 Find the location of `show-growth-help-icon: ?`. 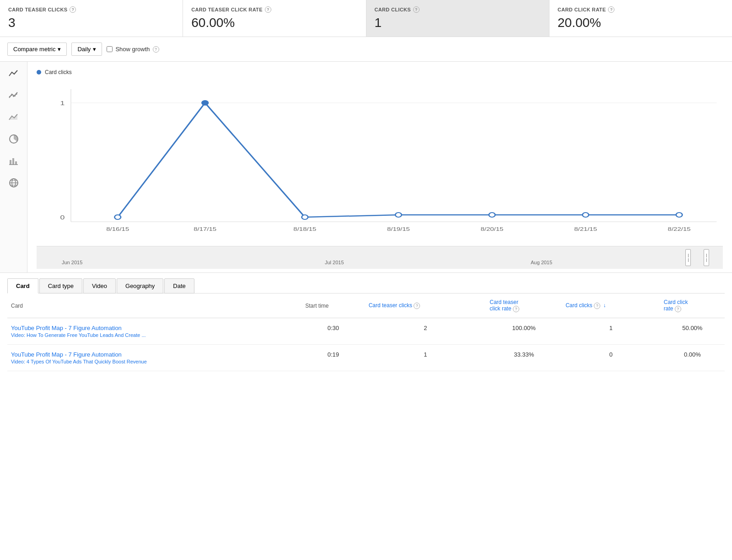

show-growth-help-icon: ? is located at coordinates (156, 49).